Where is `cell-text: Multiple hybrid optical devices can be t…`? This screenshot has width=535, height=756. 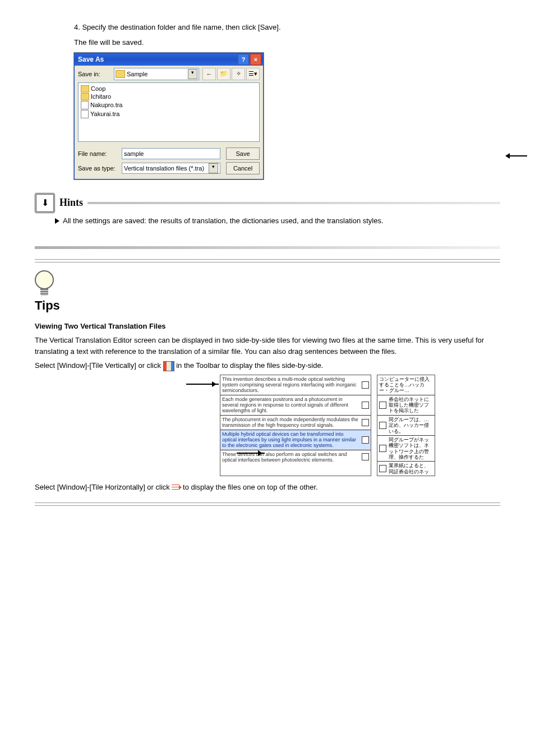 cell-text: Multiple hybrid optical devices can be t… is located at coordinates (290, 440).